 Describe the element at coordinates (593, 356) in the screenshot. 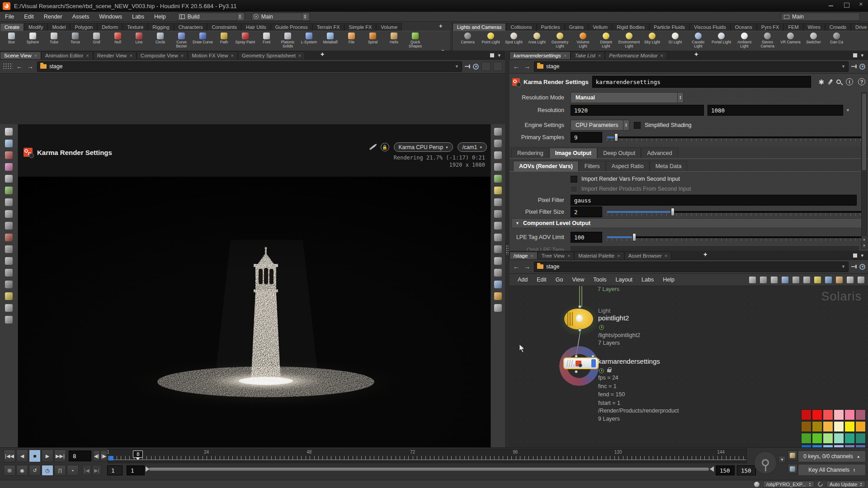

I see `node-connector` at that location.